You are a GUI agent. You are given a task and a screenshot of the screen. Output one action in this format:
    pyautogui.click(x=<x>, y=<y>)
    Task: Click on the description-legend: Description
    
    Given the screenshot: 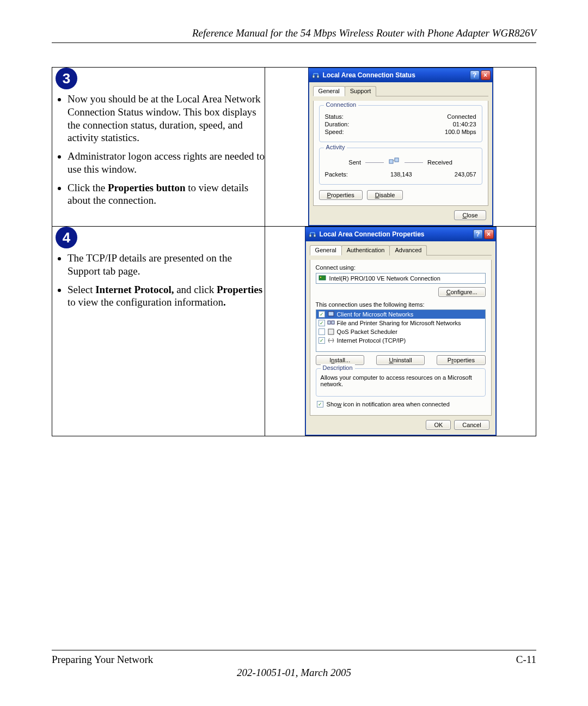 What is the action you would take?
    pyautogui.click(x=338, y=368)
    